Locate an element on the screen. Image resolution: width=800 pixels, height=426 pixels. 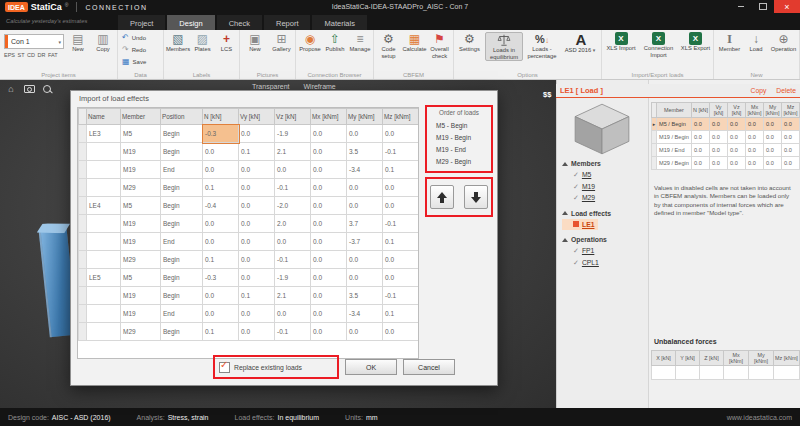
table-row: M19 / Begin0.00.00.00.00.00.0 is located at coordinates (726, 138).